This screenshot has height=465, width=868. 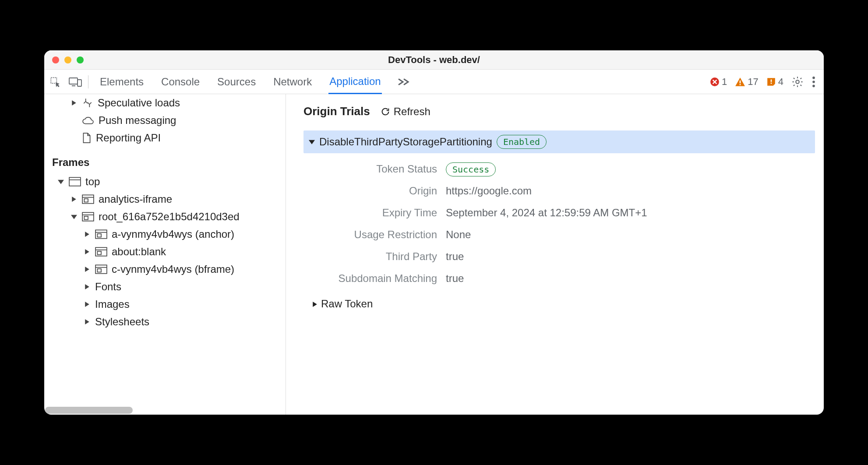 I want to click on frame-item: root_616a752e1b5d4210d3ed, so click(x=165, y=217).